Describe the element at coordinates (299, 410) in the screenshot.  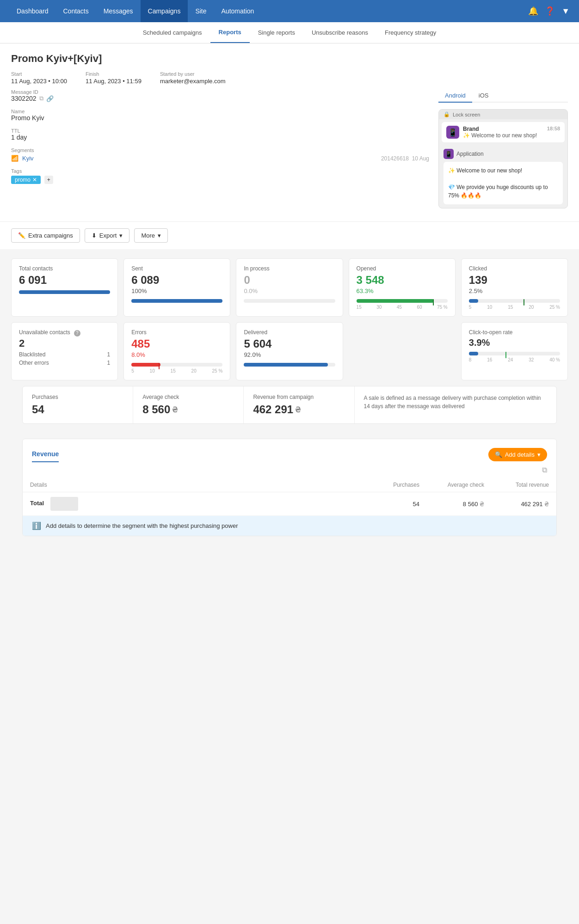
I see `revenue-value: 462 291 ₴` at that location.